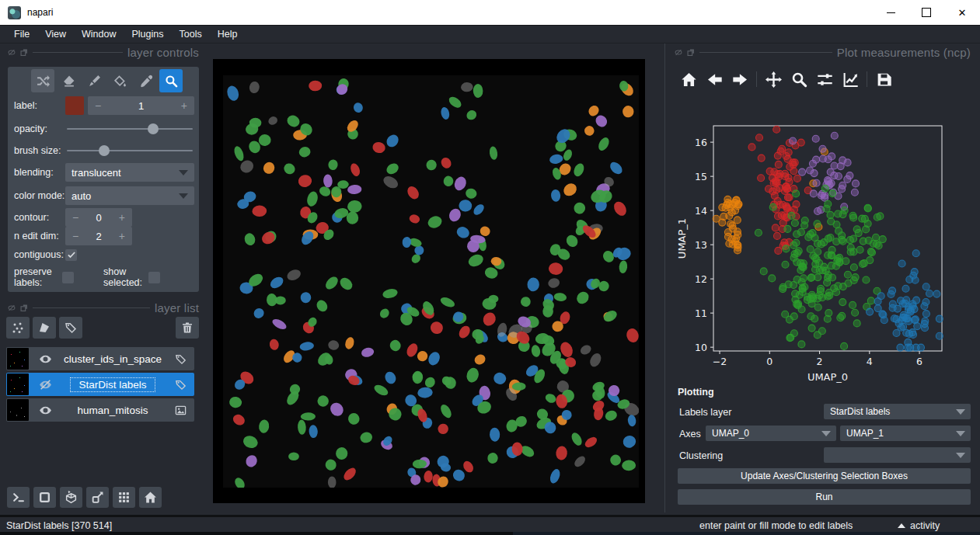  What do you see at coordinates (148, 34) in the screenshot?
I see `menu-plugins: Plugins` at bounding box center [148, 34].